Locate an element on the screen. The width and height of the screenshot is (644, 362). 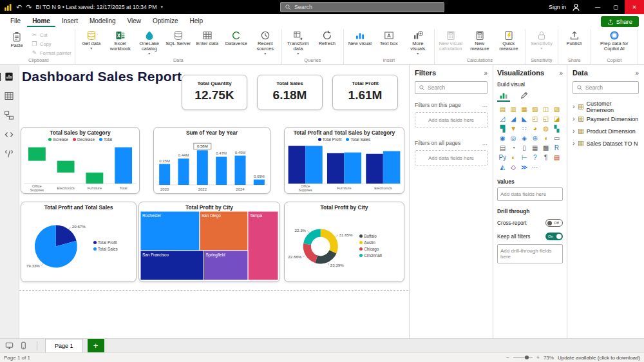
drill-through-dropzone: Add drill-through fields here is located at coordinates (530, 254).